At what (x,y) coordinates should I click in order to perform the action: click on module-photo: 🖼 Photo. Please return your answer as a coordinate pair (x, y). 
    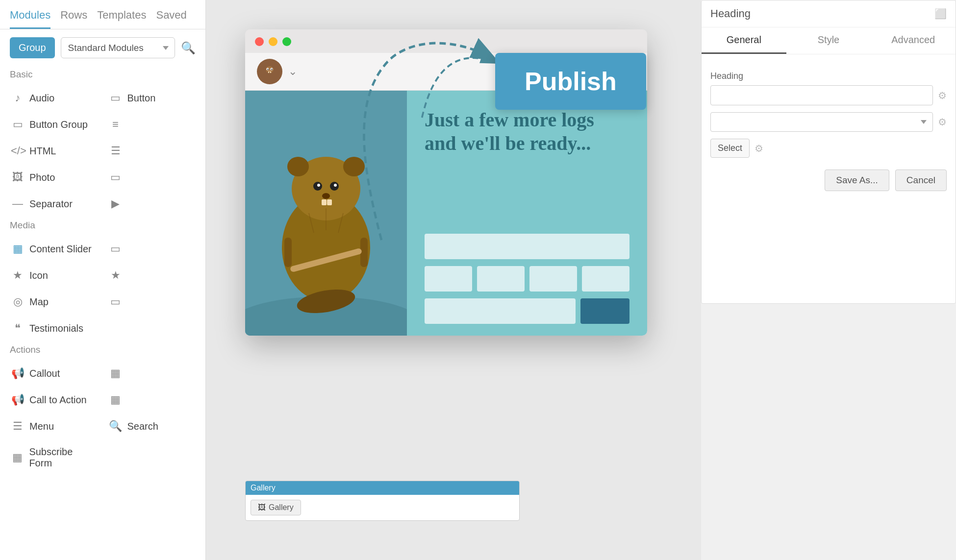
    Looking at the image, I should click on (54, 177).